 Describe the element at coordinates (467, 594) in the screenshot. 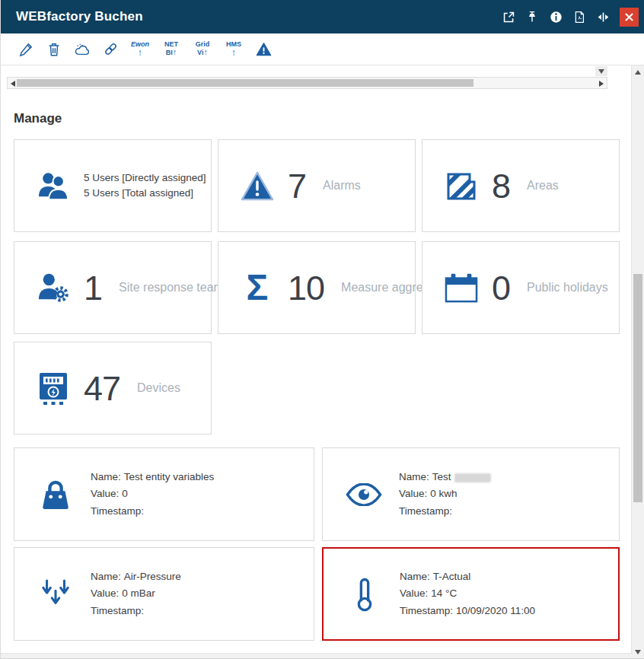

I see `card-value-row: Value:14 °C` at that location.